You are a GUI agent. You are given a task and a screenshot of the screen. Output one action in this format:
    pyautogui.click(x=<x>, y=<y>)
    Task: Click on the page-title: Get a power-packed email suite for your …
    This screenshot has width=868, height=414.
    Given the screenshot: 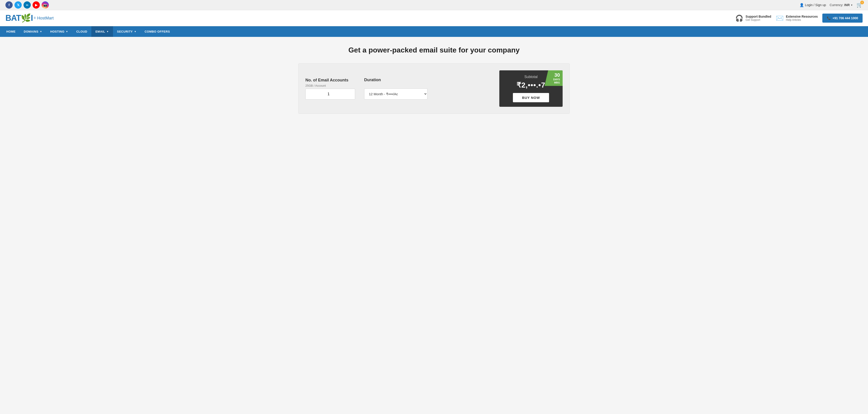 What is the action you would take?
    pyautogui.click(x=434, y=50)
    